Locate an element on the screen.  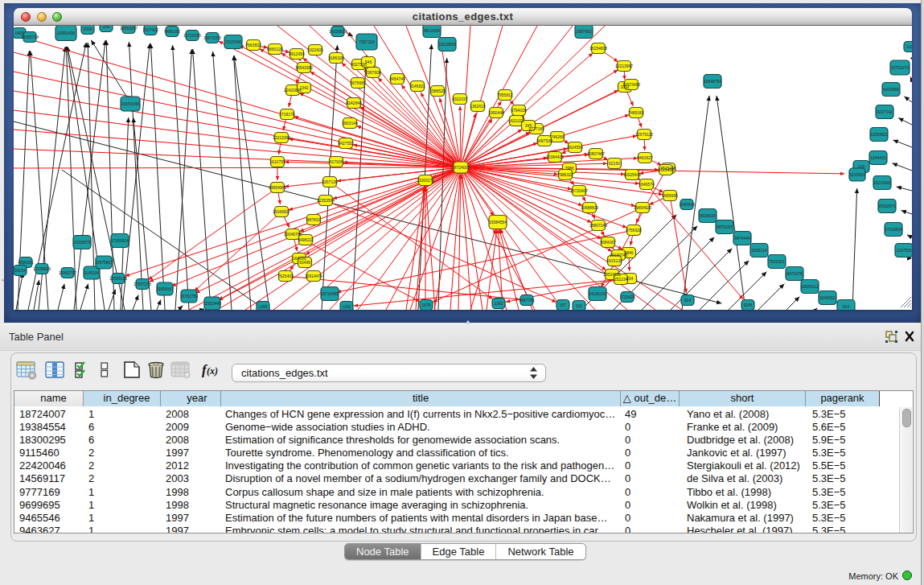
svg-text: 2087682 is located at coordinates (584, 31).